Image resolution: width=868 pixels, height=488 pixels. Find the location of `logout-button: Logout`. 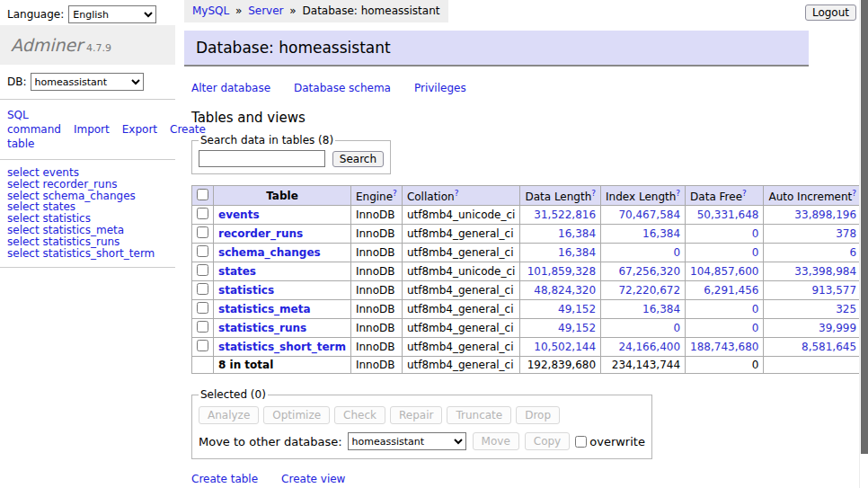

logout-button: Logout is located at coordinates (830, 13).